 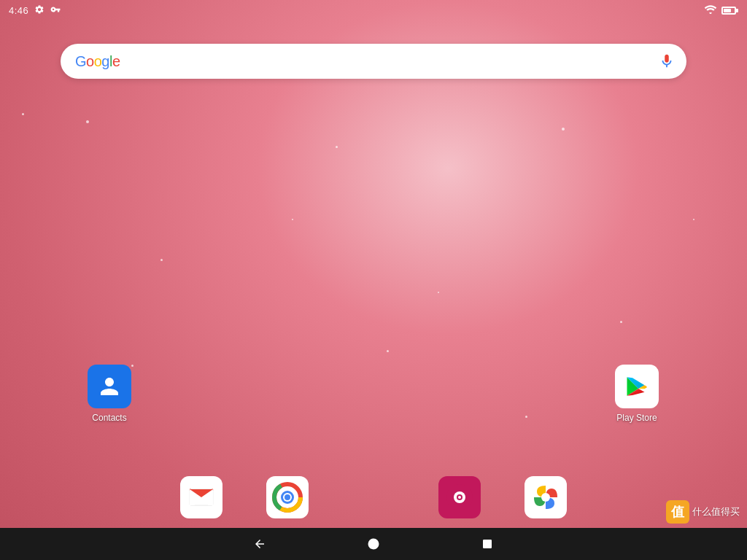 I want to click on home-button, so click(x=374, y=544).